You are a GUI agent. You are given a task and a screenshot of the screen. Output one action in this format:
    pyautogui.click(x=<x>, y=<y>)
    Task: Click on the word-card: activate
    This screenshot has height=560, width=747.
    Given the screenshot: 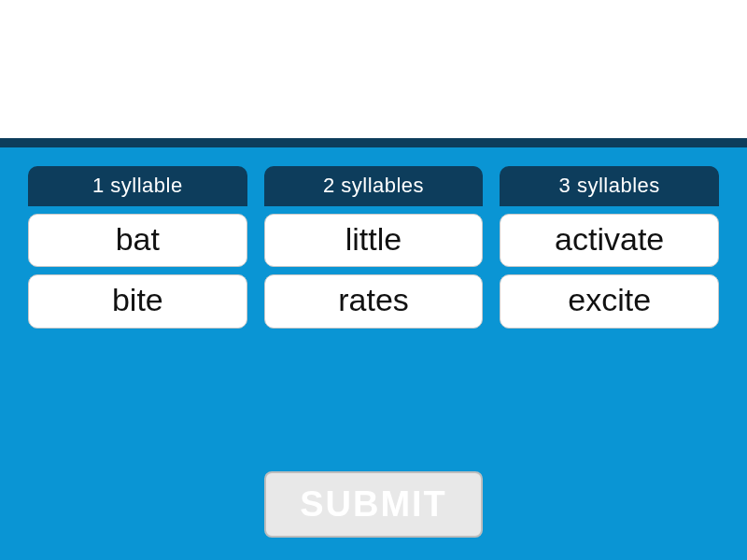 What is the action you would take?
    pyautogui.click(x=609, y=241)
    